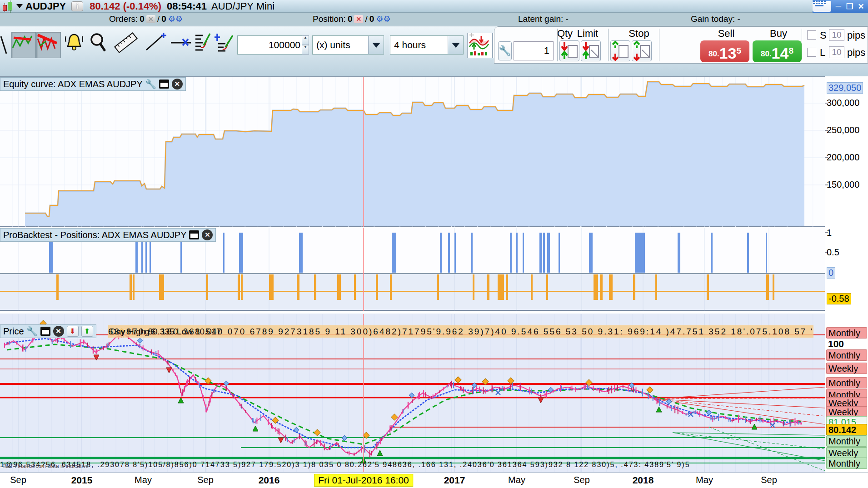 The width and height of the screenshot is (868, 488). I want to click on price-settings-wrench-icon: 🔧, so click(32, 331).